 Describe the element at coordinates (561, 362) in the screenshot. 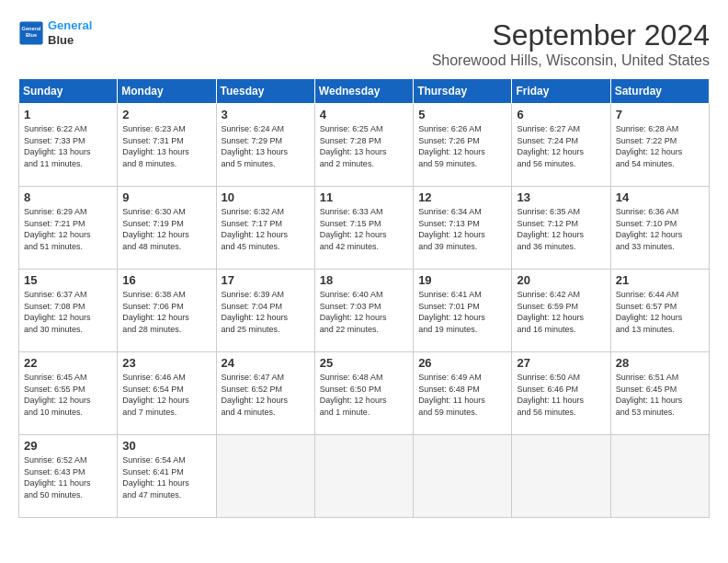

I see `day-number: 27` at that location.